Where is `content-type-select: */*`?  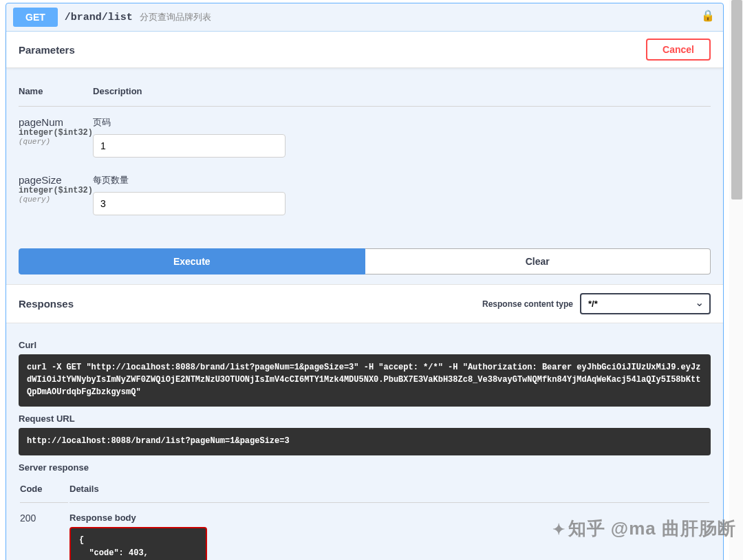 content-type-select: */* is located at coordinates (645, 304).